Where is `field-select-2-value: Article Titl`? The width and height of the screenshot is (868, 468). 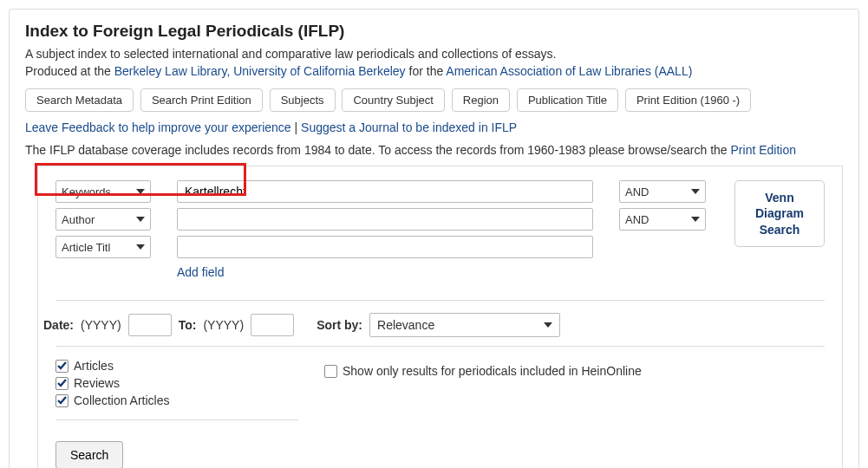
field-select-2-value: Article Titl is located at coordinates (86, 248).